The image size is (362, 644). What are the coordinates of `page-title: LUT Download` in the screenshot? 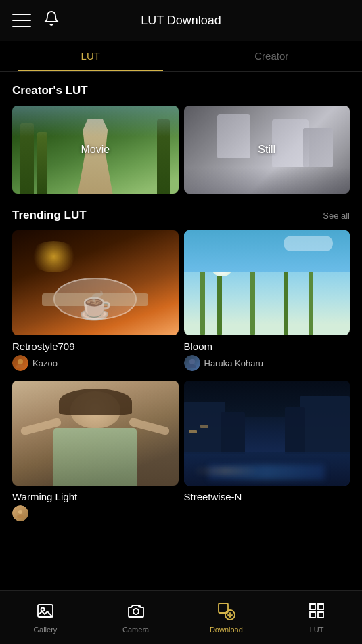 It's located at (181, 20).